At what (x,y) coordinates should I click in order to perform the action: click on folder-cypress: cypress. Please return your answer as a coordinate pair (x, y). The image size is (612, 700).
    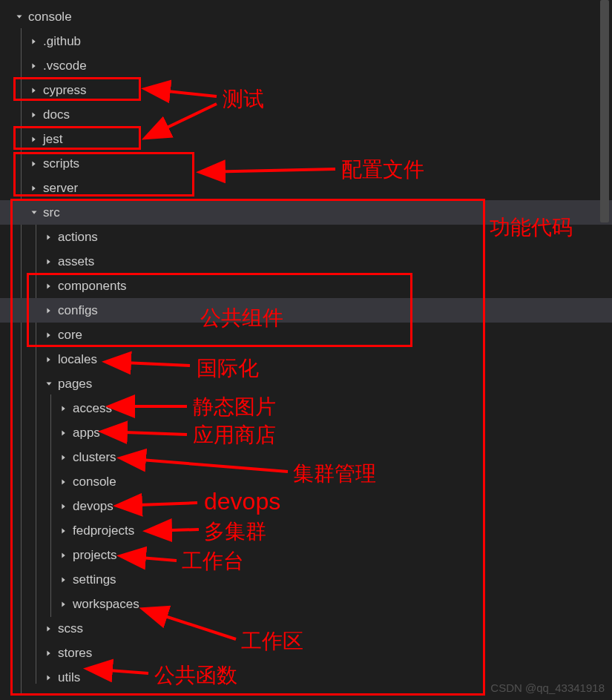
    Looking at the image, I should click on (306, 90).